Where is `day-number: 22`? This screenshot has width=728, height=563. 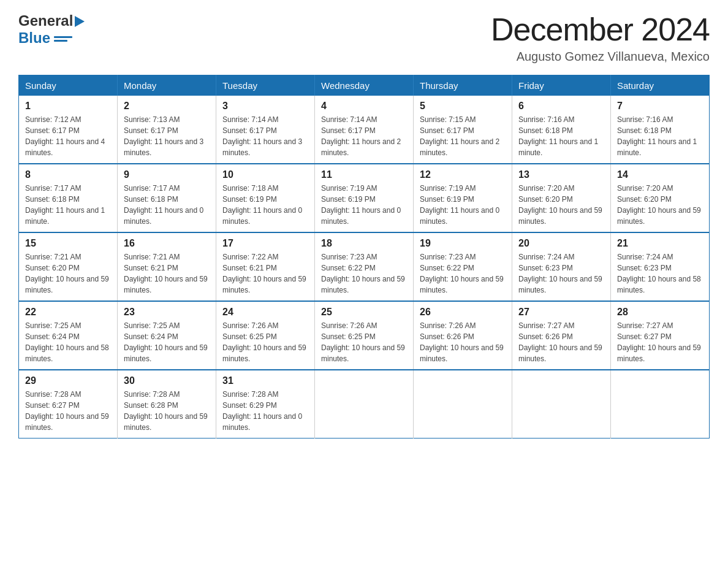 day-number: 22 is located at coordinates (68, 312).